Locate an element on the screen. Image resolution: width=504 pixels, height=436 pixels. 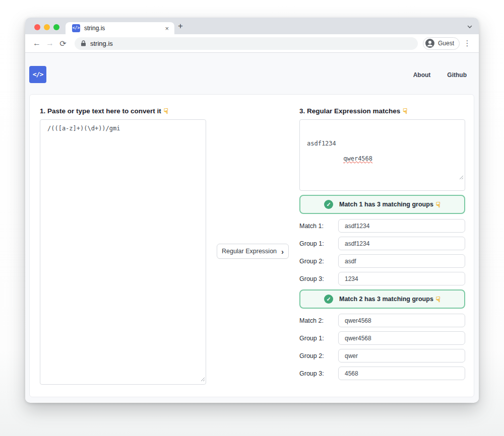
alert-text: Match 1 has 3 matching groups is located at coordinates (386, 204).